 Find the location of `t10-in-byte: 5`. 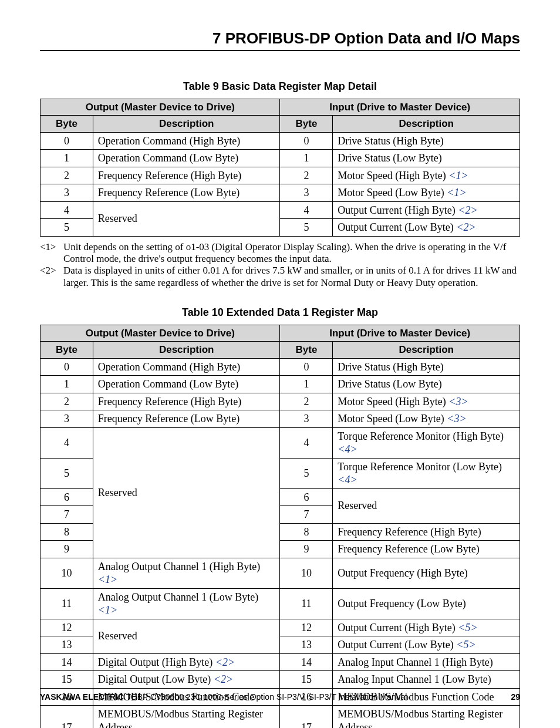

t10-in-byte: 5 is located at coordinates (306, 473).